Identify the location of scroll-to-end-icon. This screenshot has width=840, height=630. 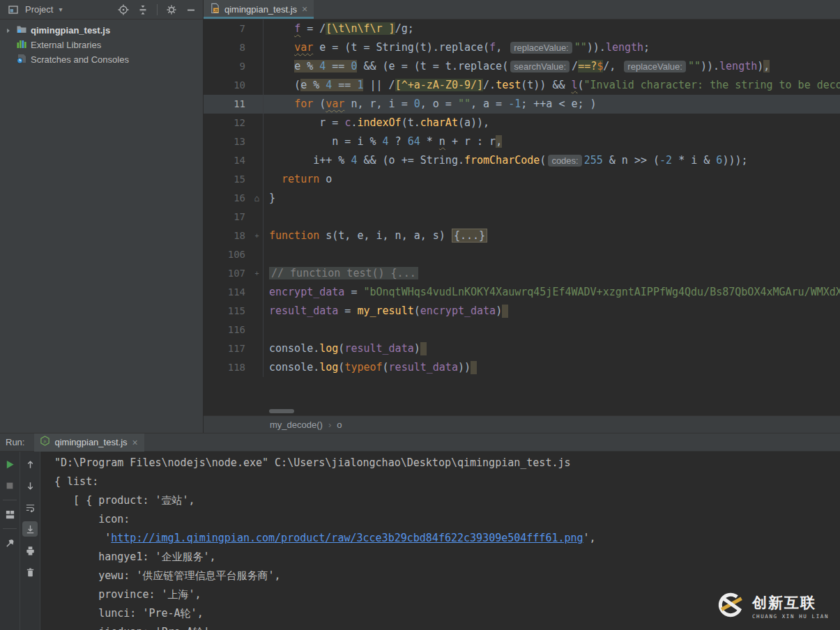
(30, 529).